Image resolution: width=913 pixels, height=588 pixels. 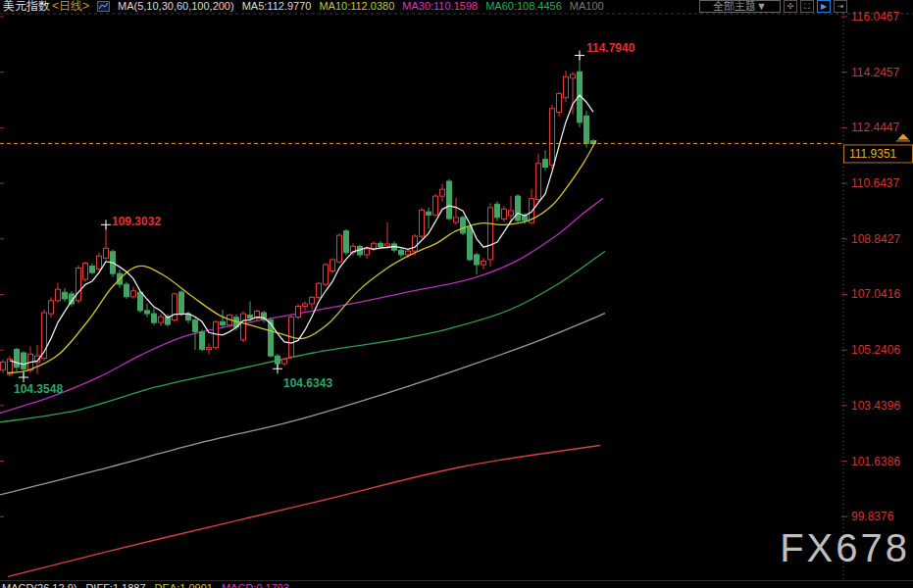 What do you see at coordinates (873, 154) in the screenshot?
I see `current-price-value: 111.9351` at bounding box center [873, 154].